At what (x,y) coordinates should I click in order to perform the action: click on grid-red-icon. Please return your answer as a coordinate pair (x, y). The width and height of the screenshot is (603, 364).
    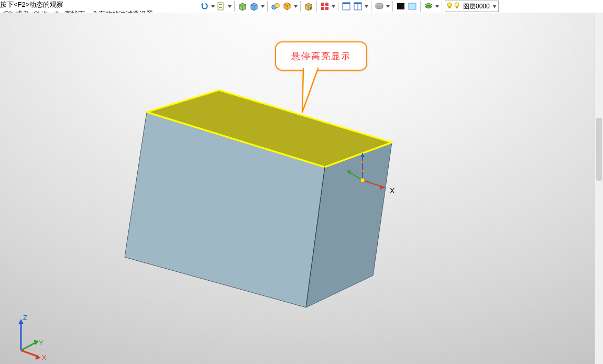
    Looking at the image, I should click on (325, 6).